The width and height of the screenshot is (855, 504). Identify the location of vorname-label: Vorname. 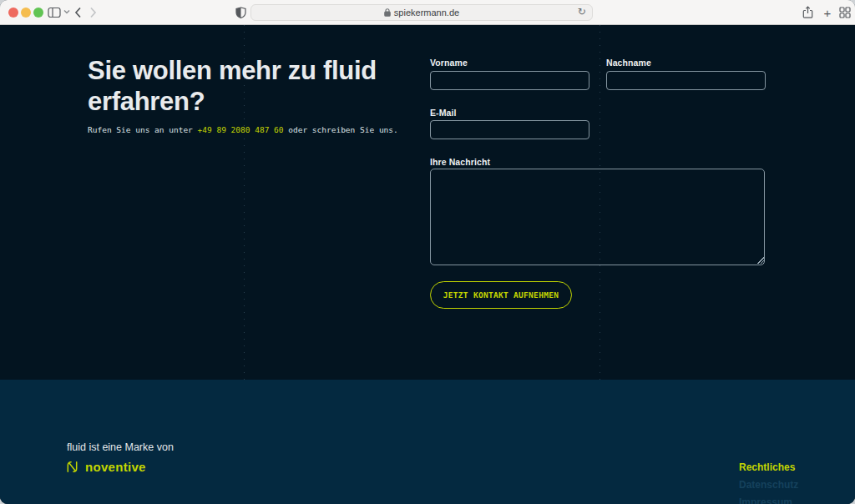
(449, 63).